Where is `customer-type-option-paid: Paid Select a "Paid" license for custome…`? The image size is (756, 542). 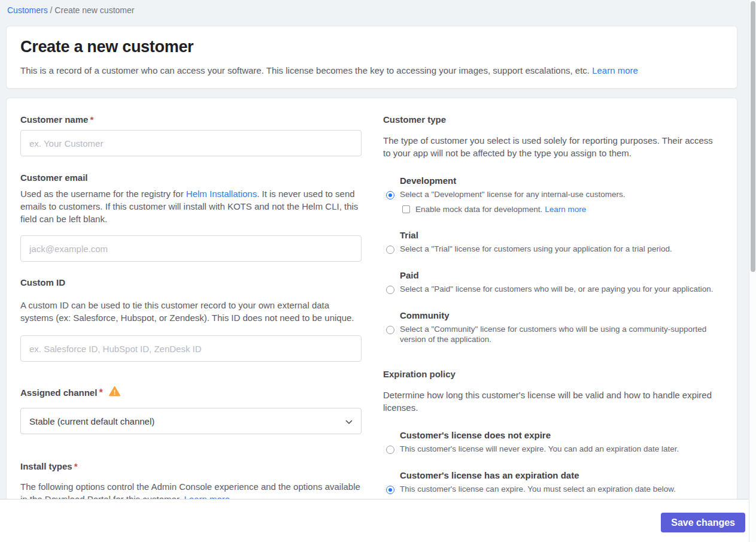 customer-type-option-paid: Paid Select a "Paid" license for custome… is located at coordinates (548, 281).